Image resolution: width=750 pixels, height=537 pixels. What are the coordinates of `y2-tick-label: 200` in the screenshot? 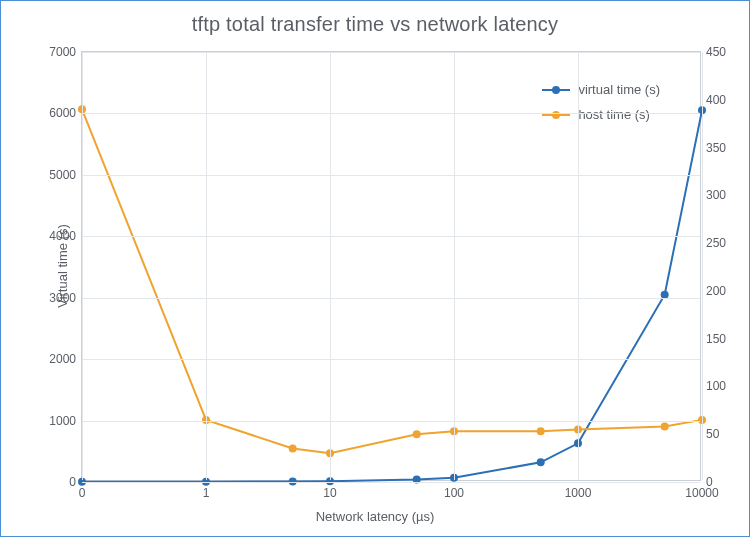 It's located at (713, 291).